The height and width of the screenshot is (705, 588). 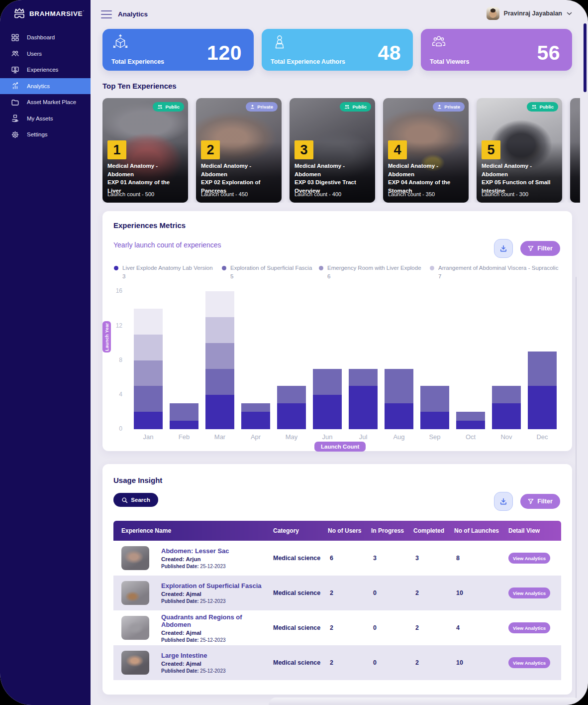 I want to click on category-cell: Medical science, so click(x=300, y=663).